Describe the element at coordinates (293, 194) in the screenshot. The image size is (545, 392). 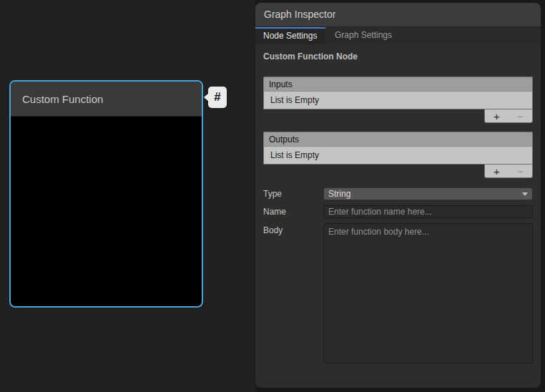
I see `type-label: Type` at that location.